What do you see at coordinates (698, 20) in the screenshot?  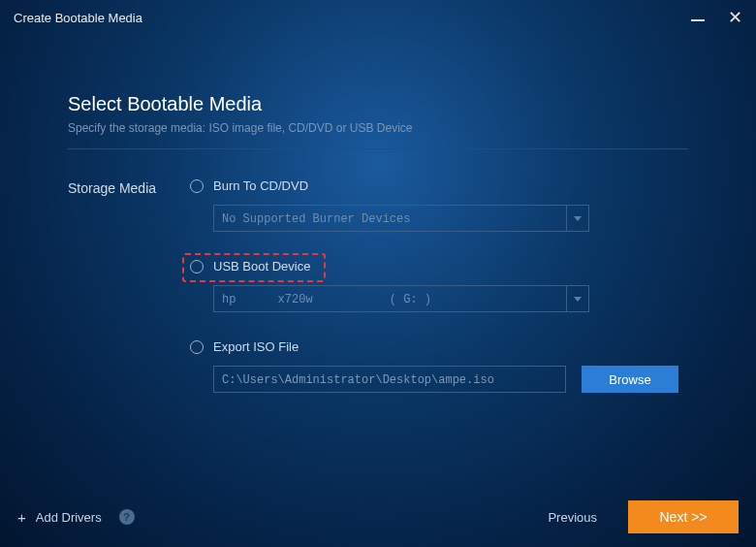 I see `minimize-icon` at bounding box center [698, 20].